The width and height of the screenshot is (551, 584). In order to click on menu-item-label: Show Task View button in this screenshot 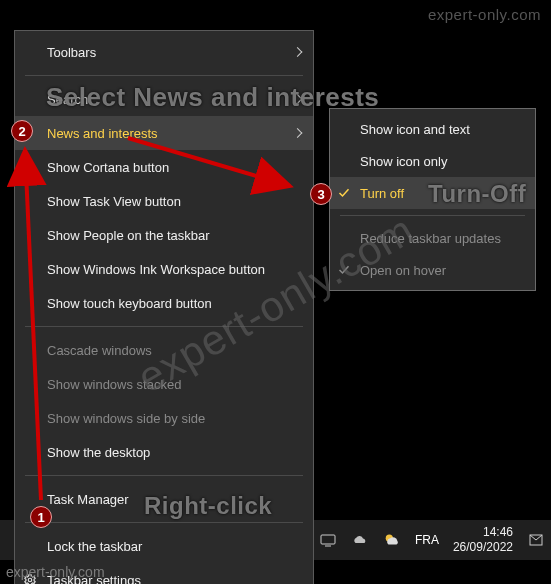, I will do `click(114, 202)`.